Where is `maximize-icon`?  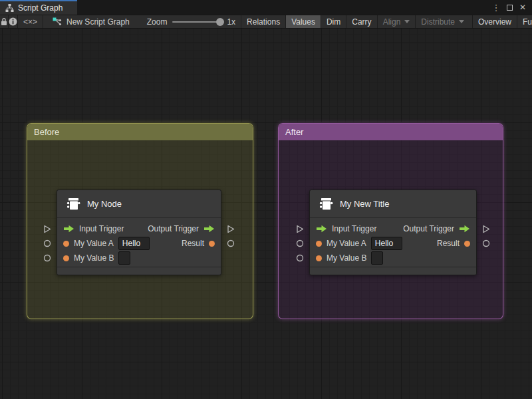
maximize-icon is located at coordinates (509, 7).